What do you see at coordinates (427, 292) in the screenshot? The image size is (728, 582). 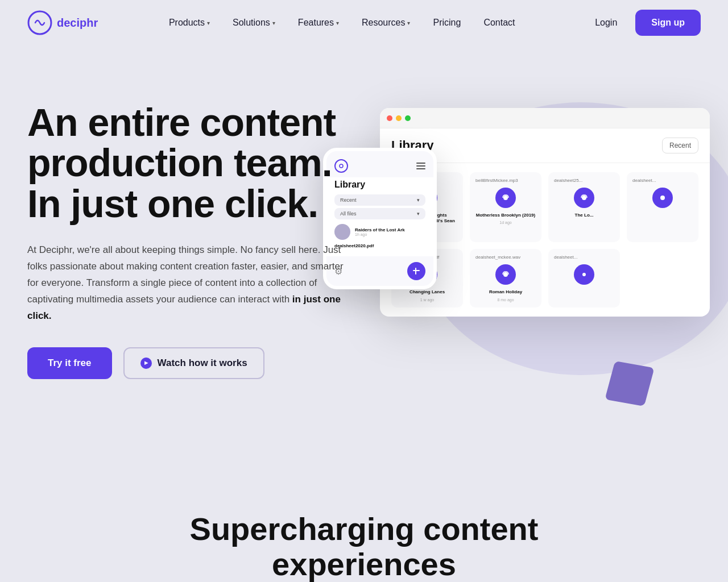 I see `mockup-card-title: Changing Lanes` at bounding box center [427, 292].